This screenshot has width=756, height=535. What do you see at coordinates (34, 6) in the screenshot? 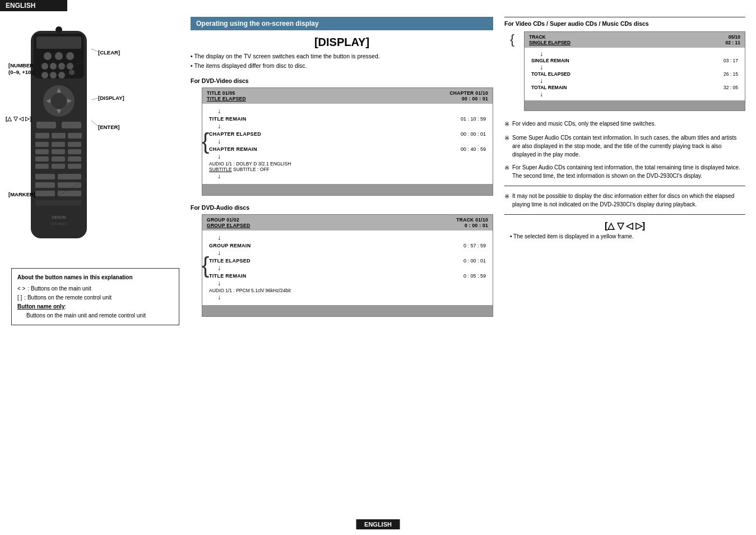
I see `header-label: ENGLISH` at bounding box center [34, 6].